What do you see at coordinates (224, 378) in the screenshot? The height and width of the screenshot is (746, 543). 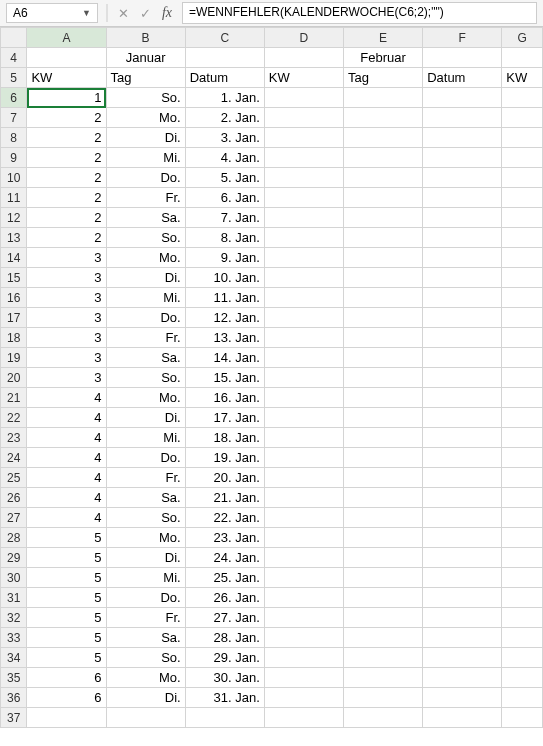 I see `cell: 15. Jan.` at bounding box center [224, 378].